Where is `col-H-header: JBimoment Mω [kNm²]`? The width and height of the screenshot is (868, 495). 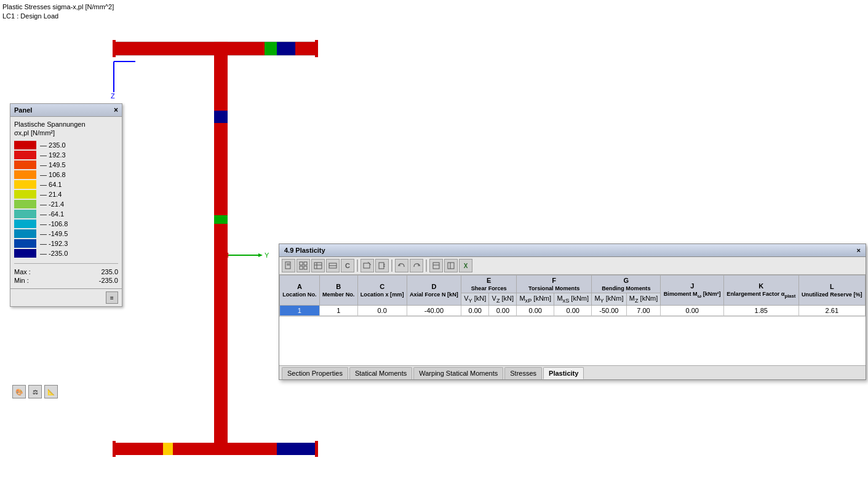 col-H-header: JBimoment Mω [kNm²] is located at coordinates (693, 290).